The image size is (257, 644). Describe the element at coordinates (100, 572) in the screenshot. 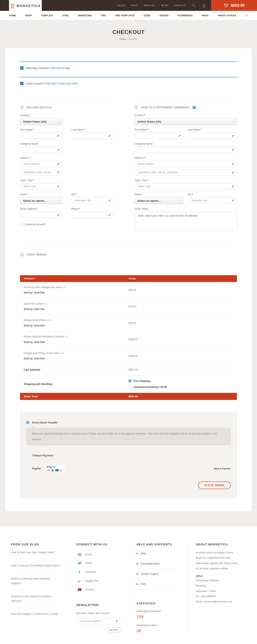

I see `connect-facebook-link: f Facebook` at that location.